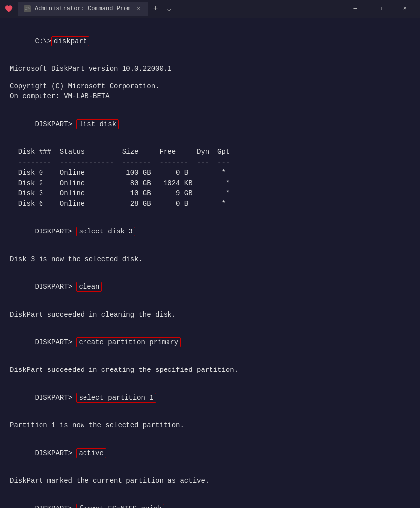 The image size is (420, 508). Describe the element at coordinates (9, 9) in the screenshot. I see `app-logo` at that location.